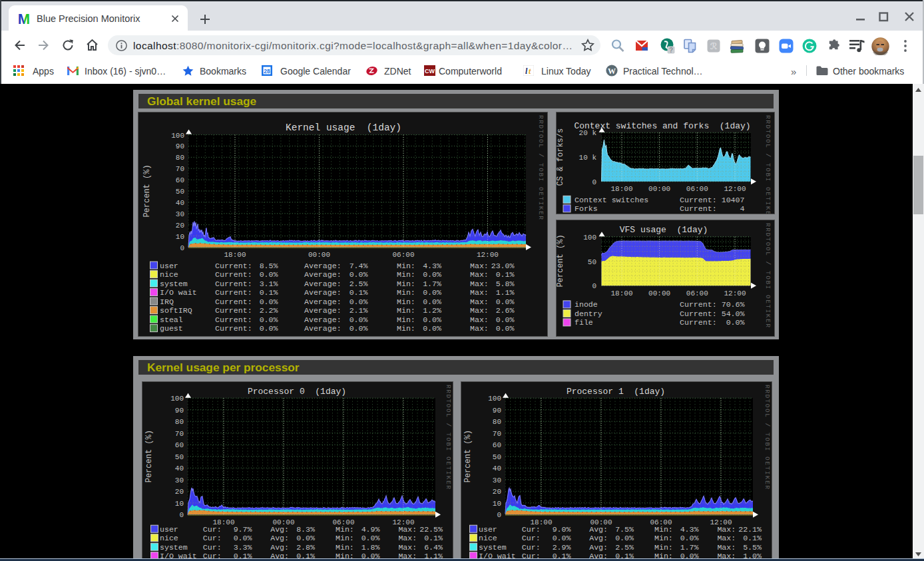 The image size is (924, 561). I want to click on svg-text: guest, so click(172, 329).